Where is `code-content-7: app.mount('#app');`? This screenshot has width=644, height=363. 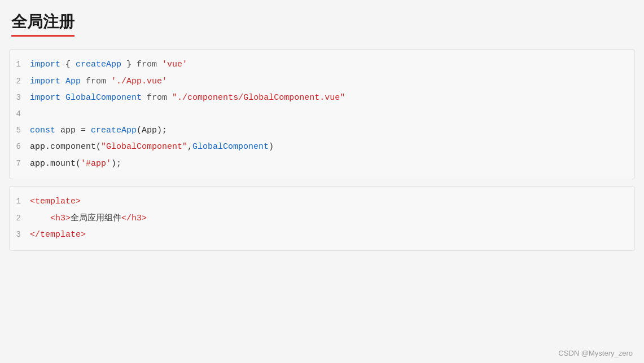
code-content-7: app.mount('#app'); is located at coordinates (76, 164).